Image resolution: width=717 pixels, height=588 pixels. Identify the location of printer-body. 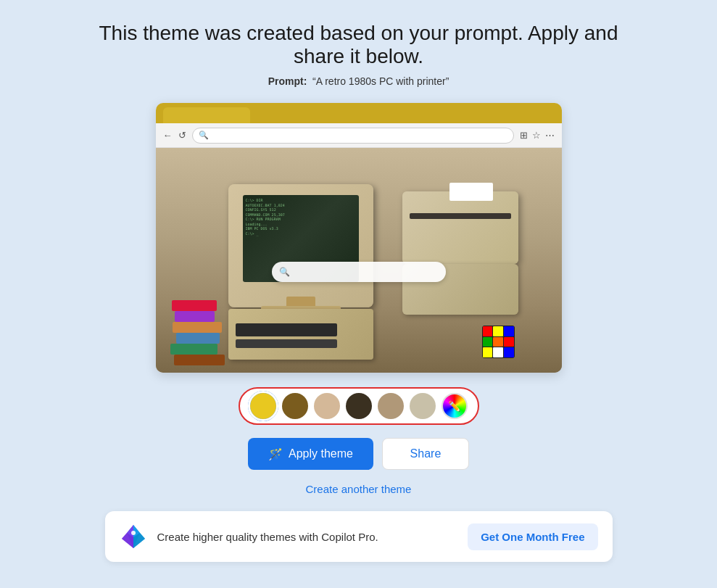
(460, 228).